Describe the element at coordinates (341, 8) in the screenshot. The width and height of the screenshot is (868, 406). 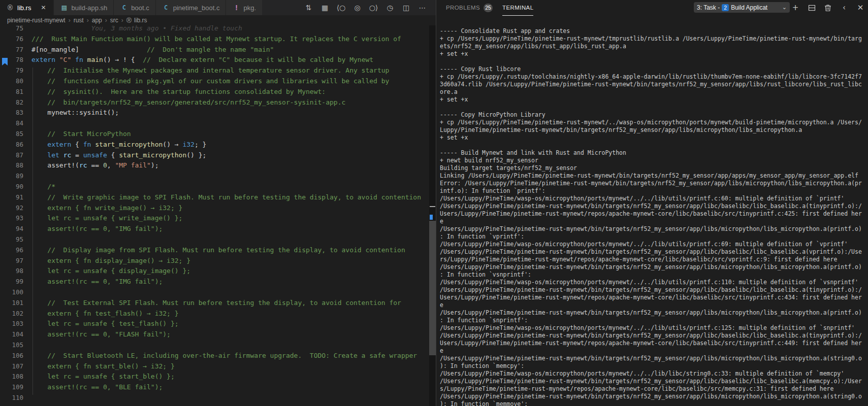
I see `prev-change-icon: ⟨○` at that location.